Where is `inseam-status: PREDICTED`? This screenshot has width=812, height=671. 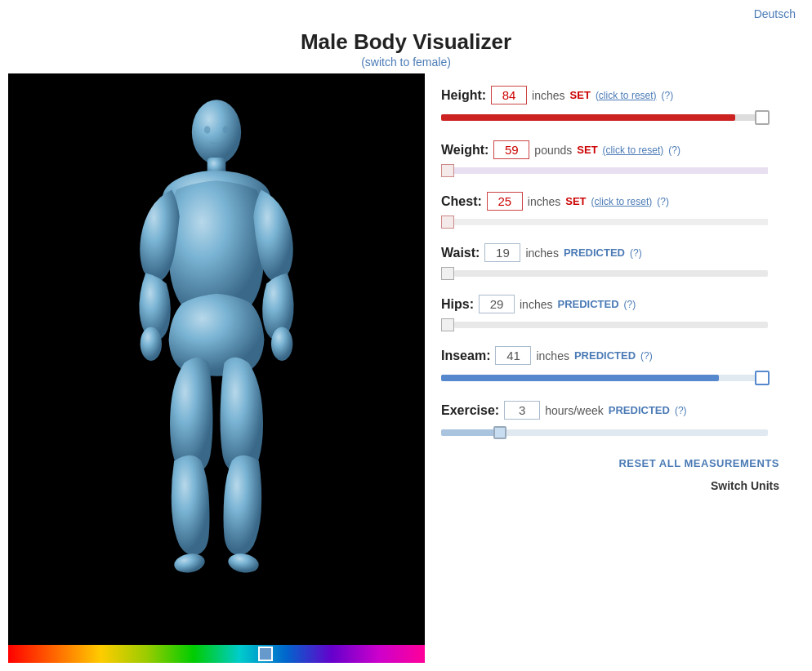 inseam-status: PREDICTED is located at coordinates (605, 356).